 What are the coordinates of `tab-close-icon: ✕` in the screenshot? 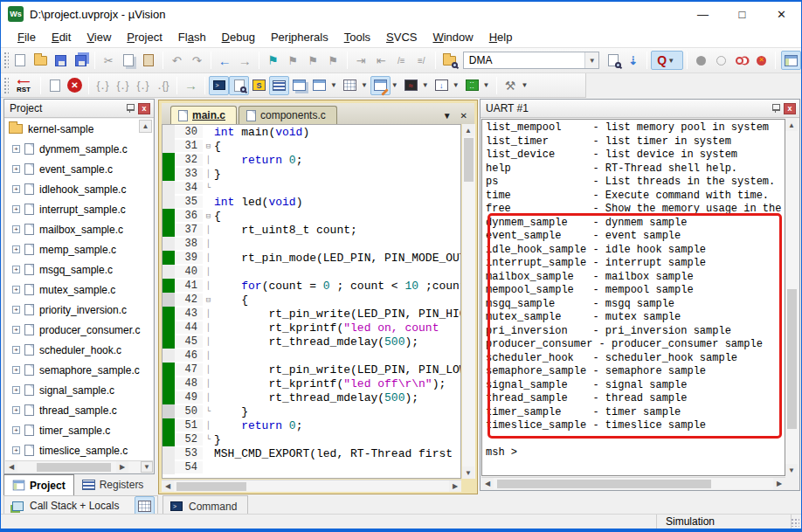 It's located at (464, 115).